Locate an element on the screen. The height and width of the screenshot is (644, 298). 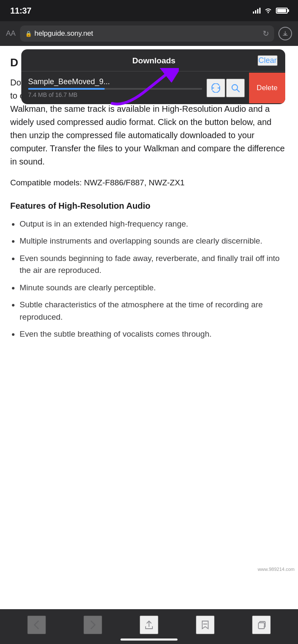
signal-icon is located at coordinates (257, 11).